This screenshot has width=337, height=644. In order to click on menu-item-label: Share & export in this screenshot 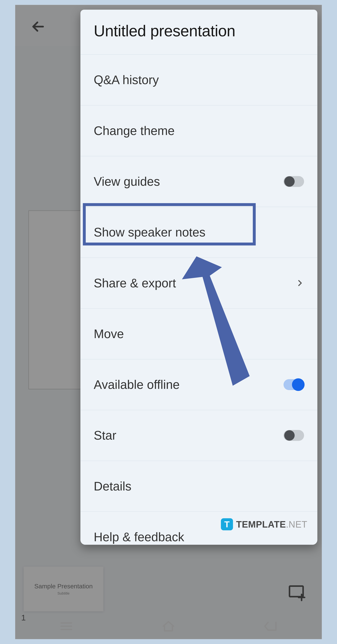, I will do `click(135, 283)`.